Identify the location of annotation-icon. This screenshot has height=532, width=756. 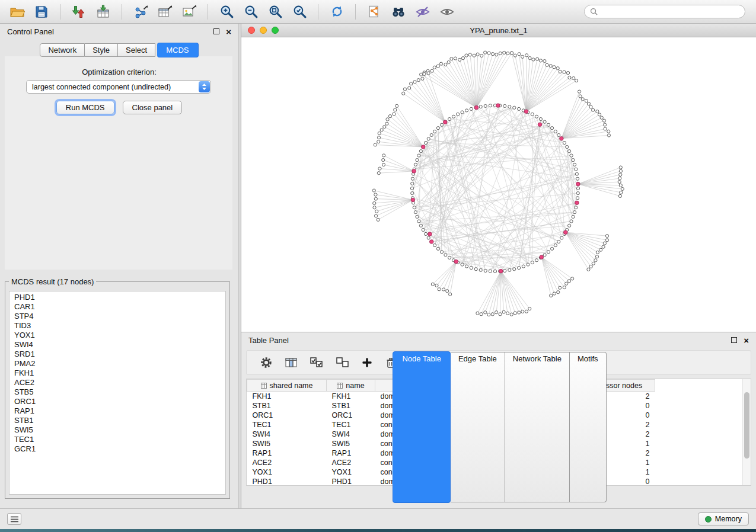
(374, 12).